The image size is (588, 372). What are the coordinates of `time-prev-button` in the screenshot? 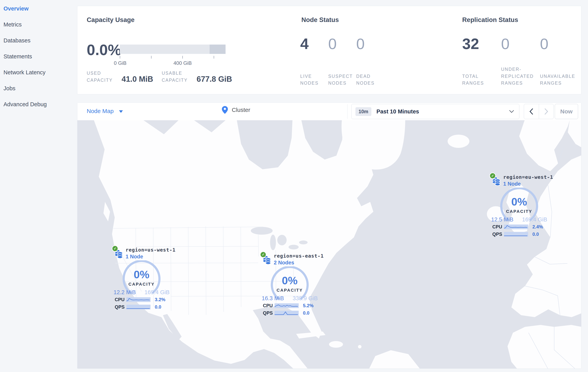 It's located at (531, 111).